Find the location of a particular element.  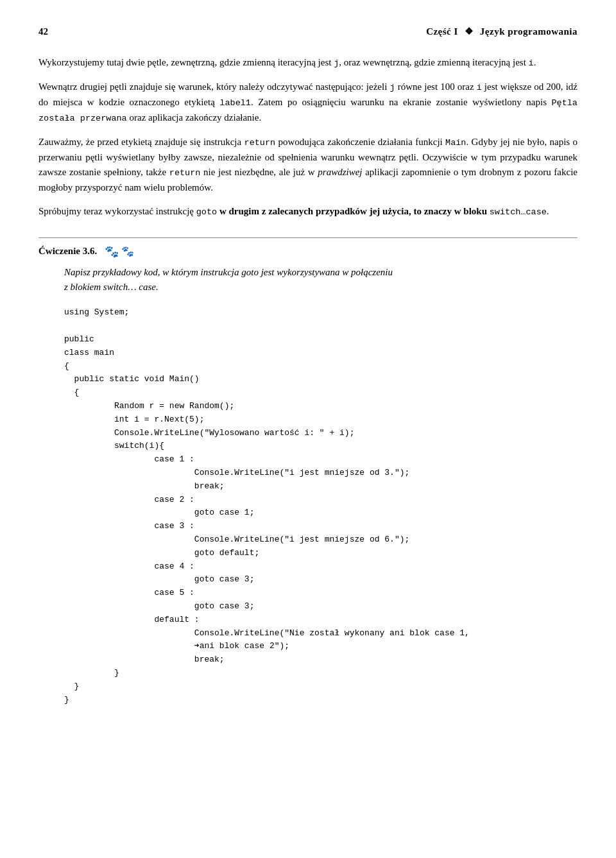

code-line-6: { is located at coordinates (72, 393).